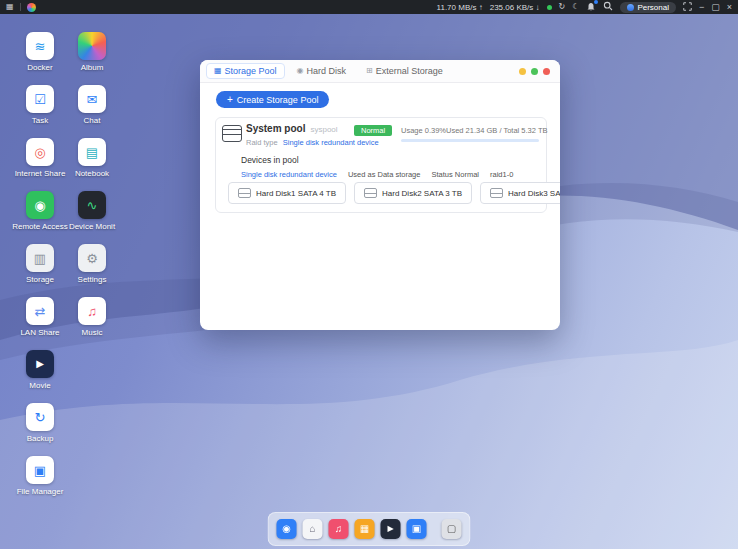  Describe the element at coordinates (373, 130) in the screenshot. I see `pool-status-badge: Normal` at that location.